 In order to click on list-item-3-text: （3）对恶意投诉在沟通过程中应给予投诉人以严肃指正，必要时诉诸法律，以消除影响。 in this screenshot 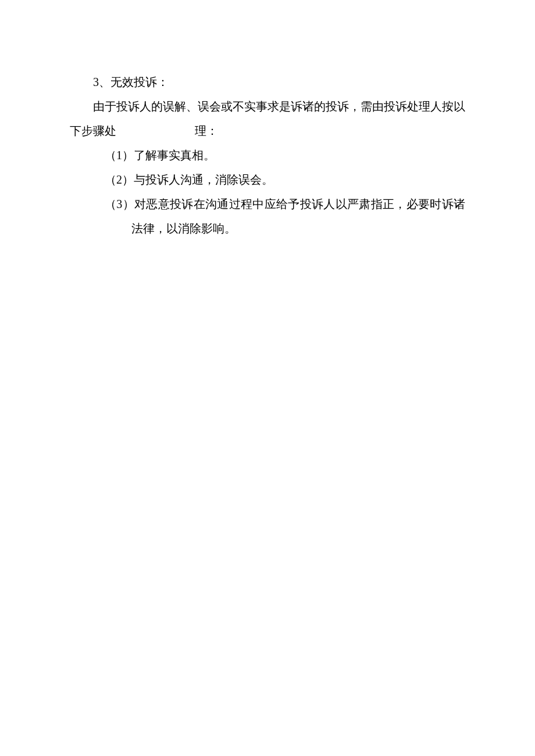, I will do `click(285, 216)`.